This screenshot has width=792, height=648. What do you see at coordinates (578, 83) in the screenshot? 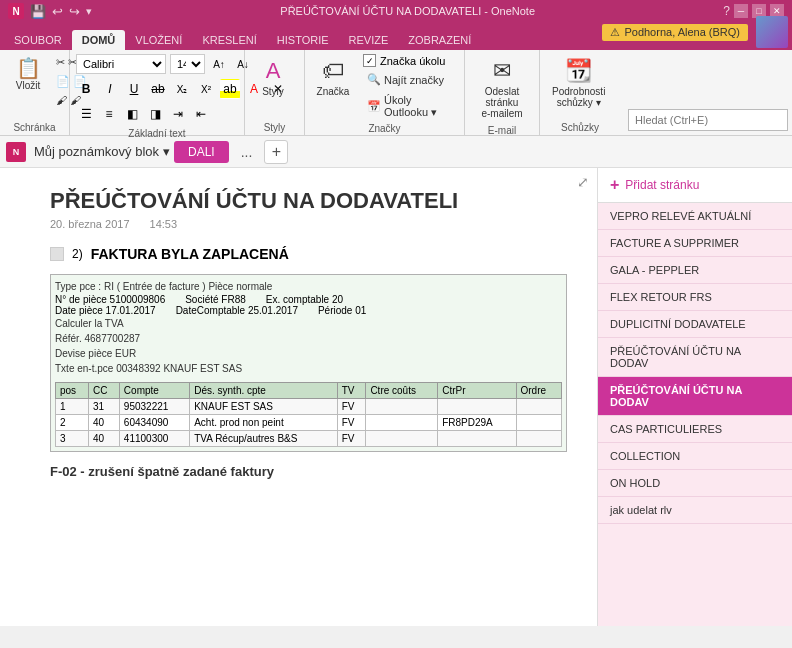
I see `meeting-details-button: 📆 Podrobnosti schůzky ▾` at bounding box center [578, 83].